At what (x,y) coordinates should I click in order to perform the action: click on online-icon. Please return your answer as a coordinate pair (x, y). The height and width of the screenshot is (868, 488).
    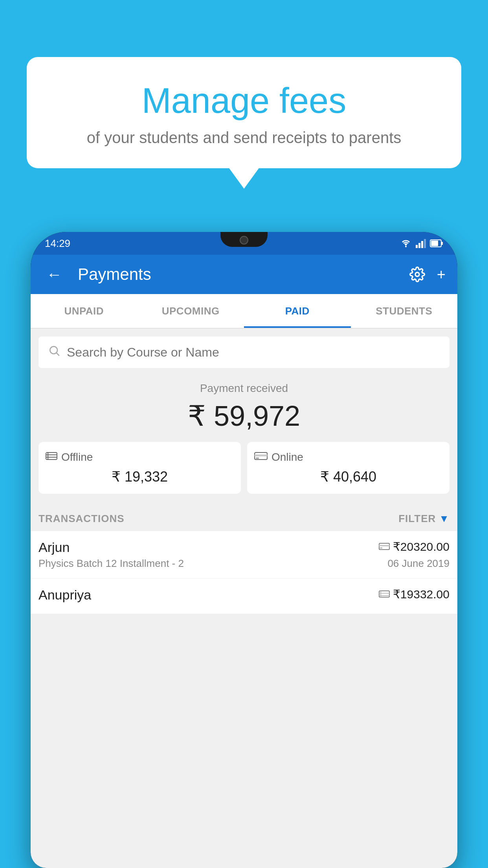
    Looking at the image, I should click on (261, 457).